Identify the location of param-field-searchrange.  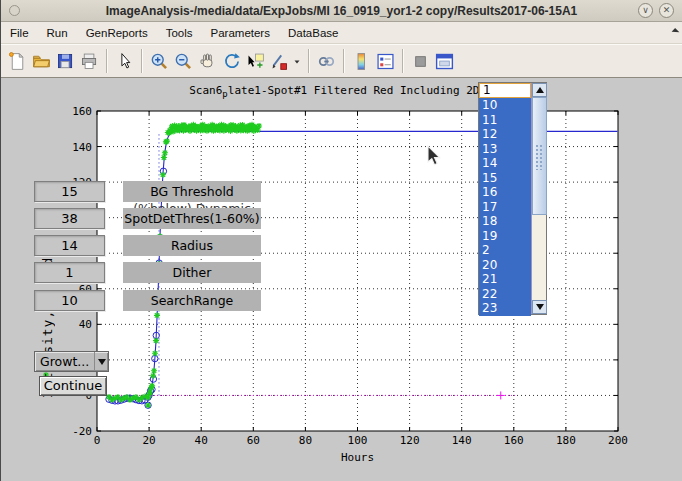
(70, 300).